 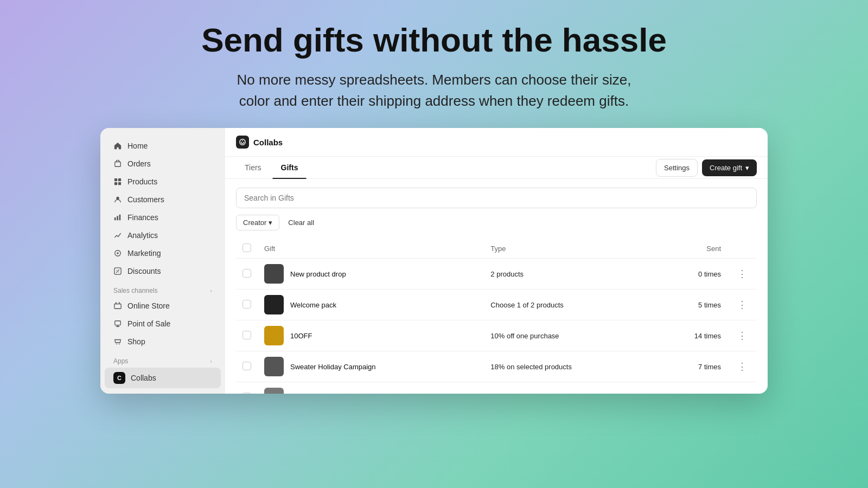 What do you see at coordinates (496, 198) in the screenshot?
I see `search-input` at bounding box center [496, 198].